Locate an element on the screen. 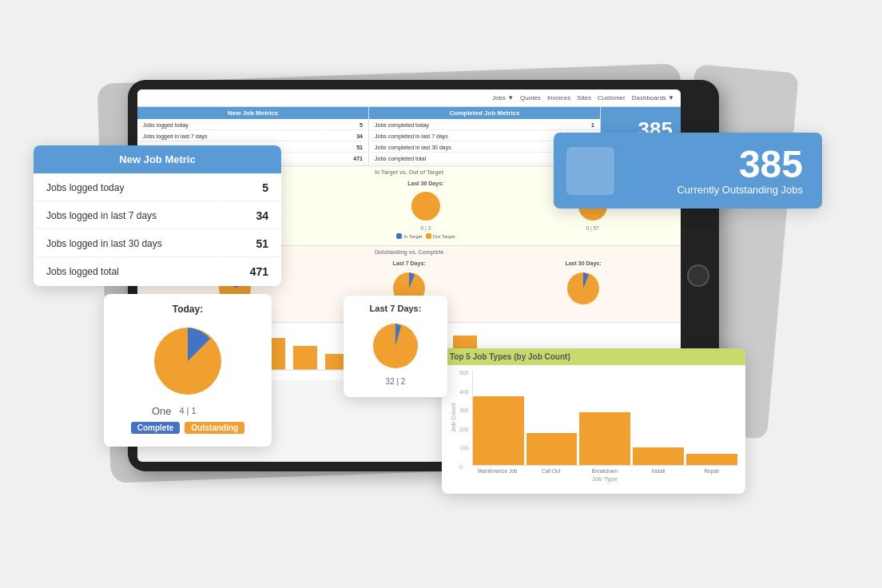 Image resolution: width=882 pixels, height=588 pixels. table-row: Jobs logged total 471 is located at coordinates (157, 272).